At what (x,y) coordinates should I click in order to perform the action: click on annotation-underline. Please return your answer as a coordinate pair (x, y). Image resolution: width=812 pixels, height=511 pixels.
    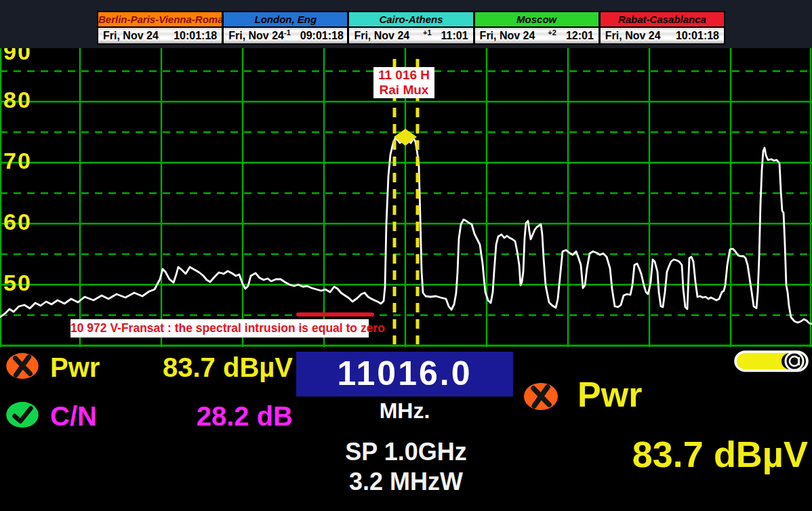
    Looking at the image, I should click on (335, 314).